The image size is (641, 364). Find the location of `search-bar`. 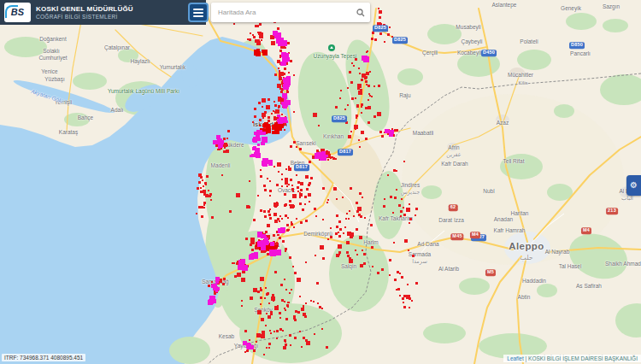

search-bar is located at coordinates (291, 12).